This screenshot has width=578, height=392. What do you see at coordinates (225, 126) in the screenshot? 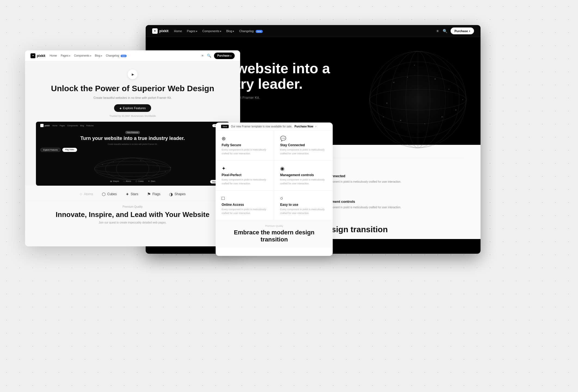
I see `new-badge-br: New` at bounding box center [225, 126].